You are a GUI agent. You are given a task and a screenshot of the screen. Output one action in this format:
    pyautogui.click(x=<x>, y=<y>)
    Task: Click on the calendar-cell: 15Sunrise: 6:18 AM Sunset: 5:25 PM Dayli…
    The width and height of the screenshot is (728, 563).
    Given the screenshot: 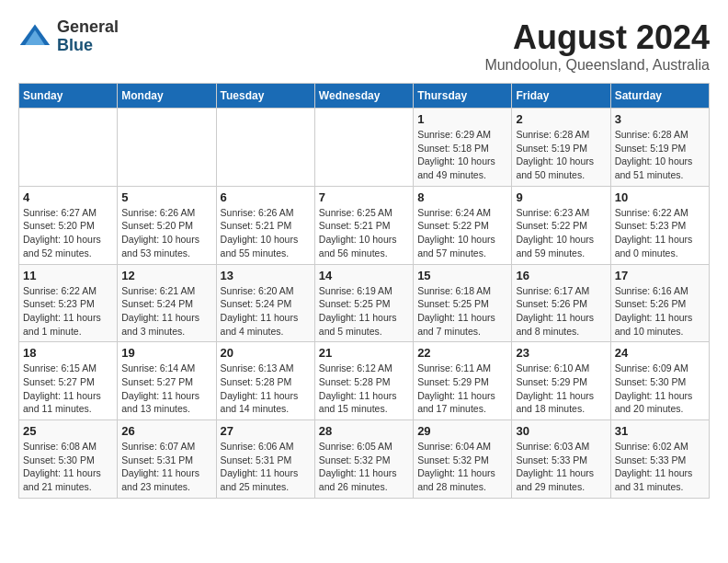 What is the action you would take?
    pyautogui.click(x=463, y=304)
    